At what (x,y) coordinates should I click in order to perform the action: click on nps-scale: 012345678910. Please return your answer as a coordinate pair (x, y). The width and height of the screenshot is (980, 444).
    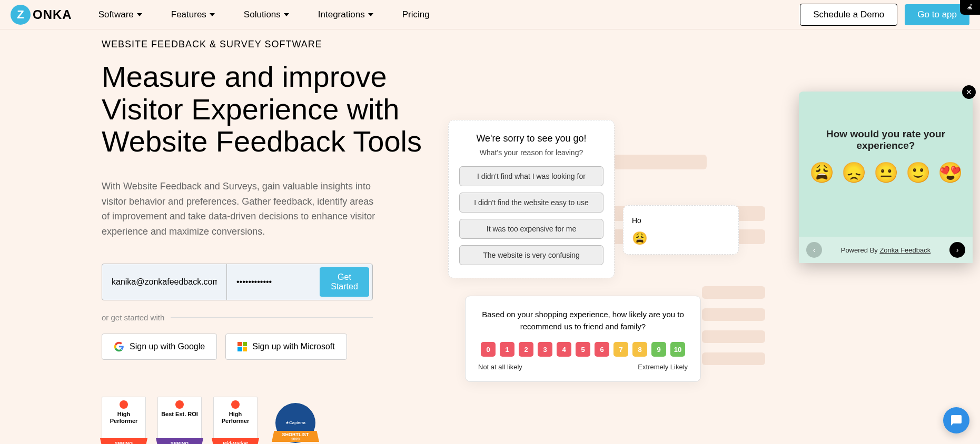
    Looking at the image, I should click on (583, 349).